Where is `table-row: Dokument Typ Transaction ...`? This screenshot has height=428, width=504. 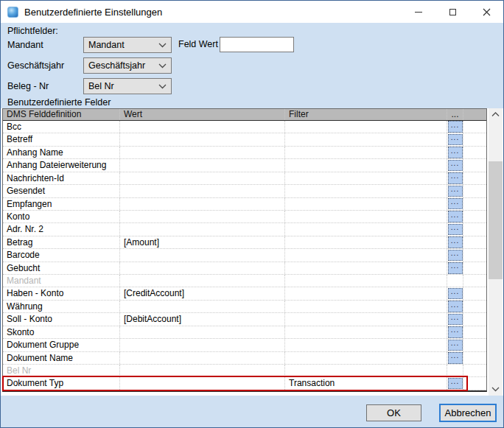 table-row: Dokument Typ Transaction ... is located at coordinates (245, 383).